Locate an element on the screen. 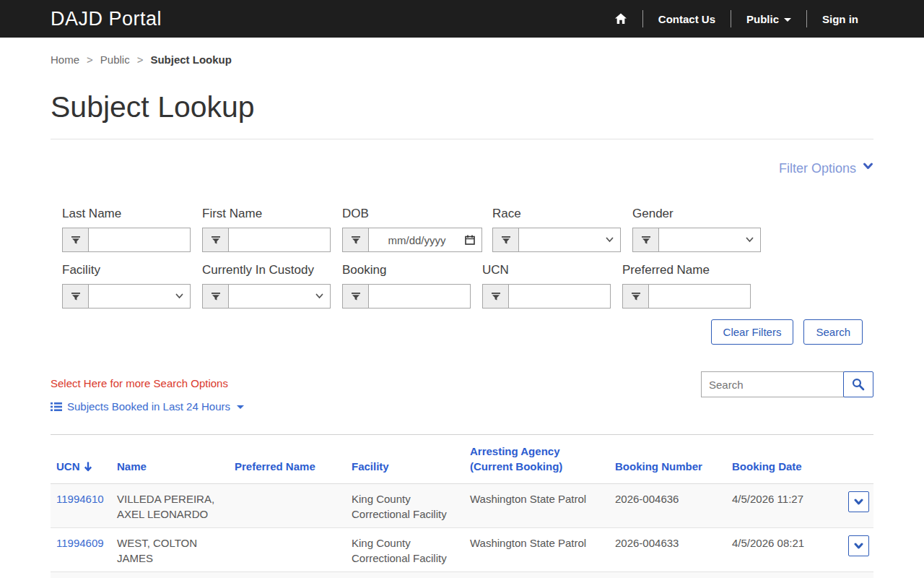 This screenshot has width=924, height=578. column-header-name: Name is located at coordinates (170, 460).